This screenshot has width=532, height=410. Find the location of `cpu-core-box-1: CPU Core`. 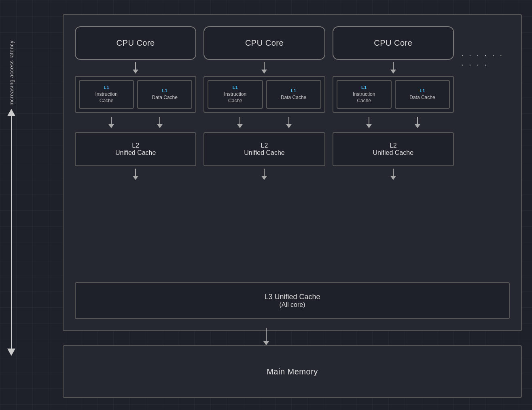

cpu-core-box-1: CPU Core is located at coordinates (136, 43).